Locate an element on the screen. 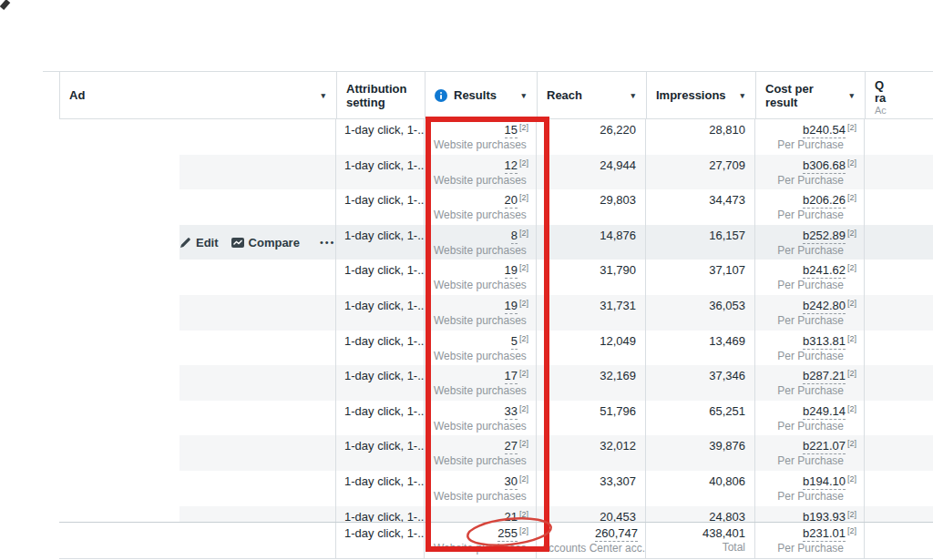  cost-per-result-value: b249.14 is located at coordinates (824, 412).